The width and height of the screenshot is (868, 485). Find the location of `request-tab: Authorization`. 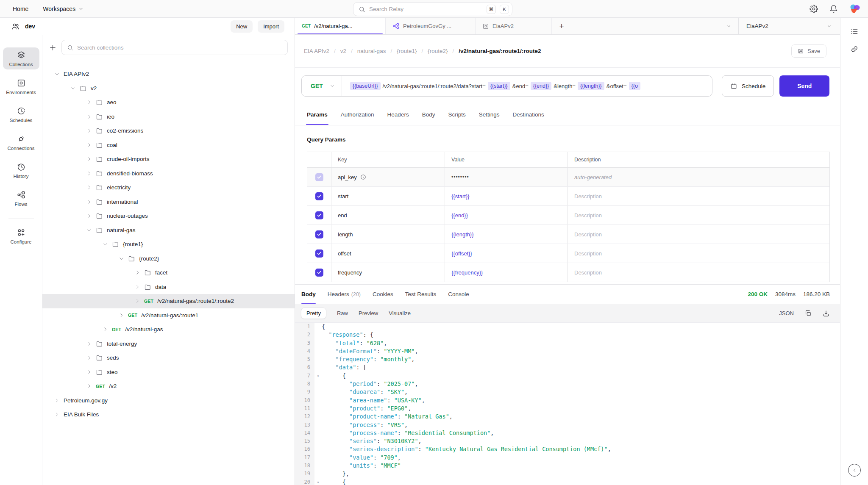

request-tab: Authorization is located at coordinates (358, 114).